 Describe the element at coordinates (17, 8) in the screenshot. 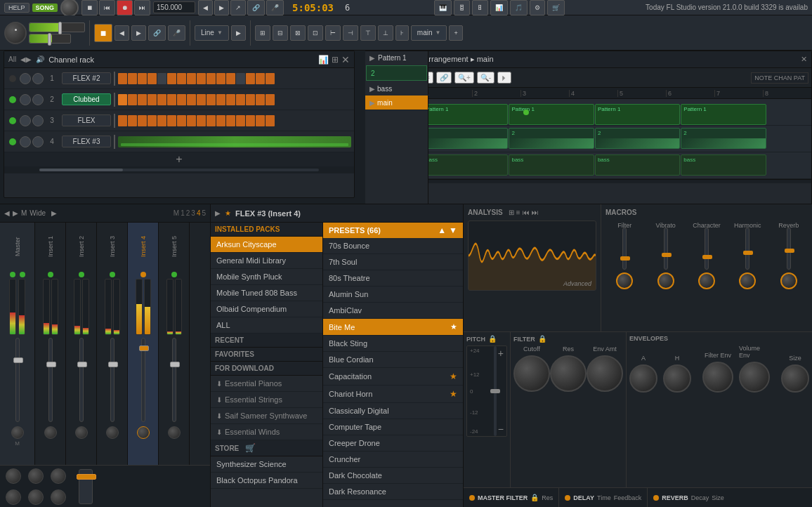

I see `help-btn: HELP` at that location.